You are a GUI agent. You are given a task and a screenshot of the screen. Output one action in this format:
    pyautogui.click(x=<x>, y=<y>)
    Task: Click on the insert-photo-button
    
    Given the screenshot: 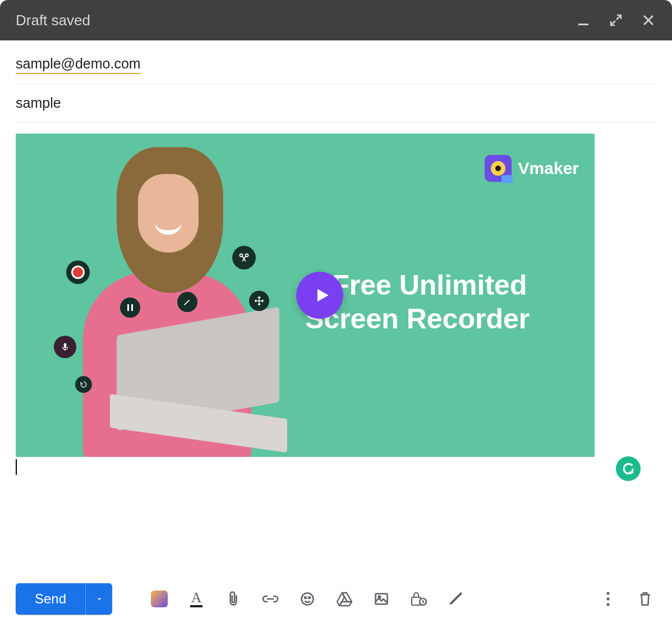 What is the action you would take?
    pyautogui.click(x=381, y=599)
    